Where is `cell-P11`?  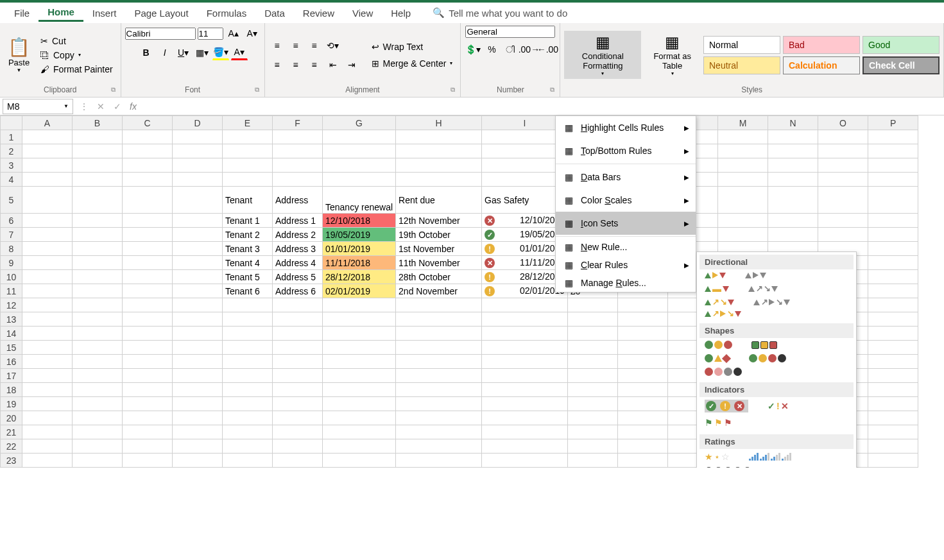
cell-P11 is located at coordinates (893, 291).